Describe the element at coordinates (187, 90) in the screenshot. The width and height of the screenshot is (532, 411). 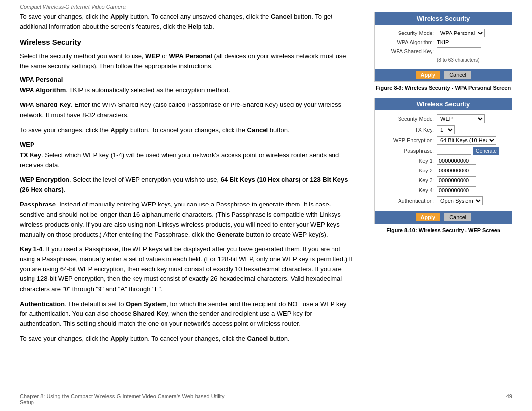
I see `wpa-algorithm-text: WPA Algorithm. TKIP is automatically sel…` at that location.